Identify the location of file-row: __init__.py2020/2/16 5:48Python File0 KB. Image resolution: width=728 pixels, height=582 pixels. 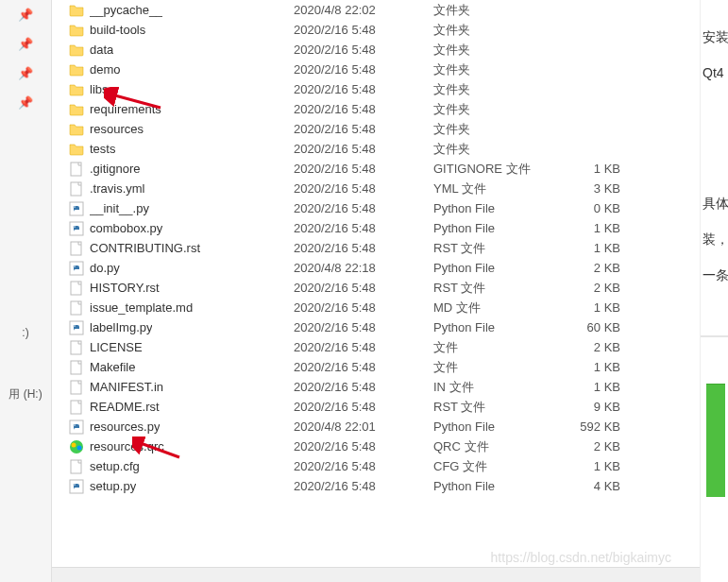
(376, 208).